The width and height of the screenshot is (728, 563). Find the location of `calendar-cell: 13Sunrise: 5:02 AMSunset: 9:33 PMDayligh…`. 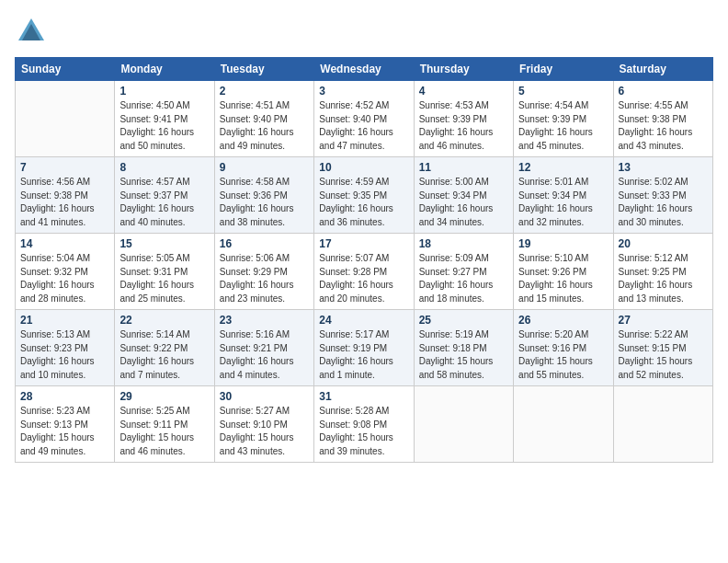

calendar-cell: 13Sunrise: 5:02 AMSunset: 9:33 PMDayligh… is located at coordinates (663, 195).